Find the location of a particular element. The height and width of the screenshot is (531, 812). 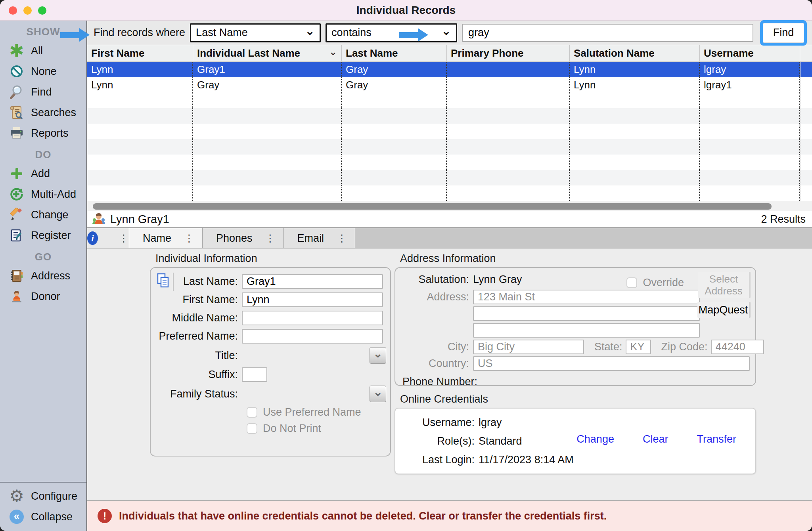

copy-record-icon is located at coordinates (165, 282).